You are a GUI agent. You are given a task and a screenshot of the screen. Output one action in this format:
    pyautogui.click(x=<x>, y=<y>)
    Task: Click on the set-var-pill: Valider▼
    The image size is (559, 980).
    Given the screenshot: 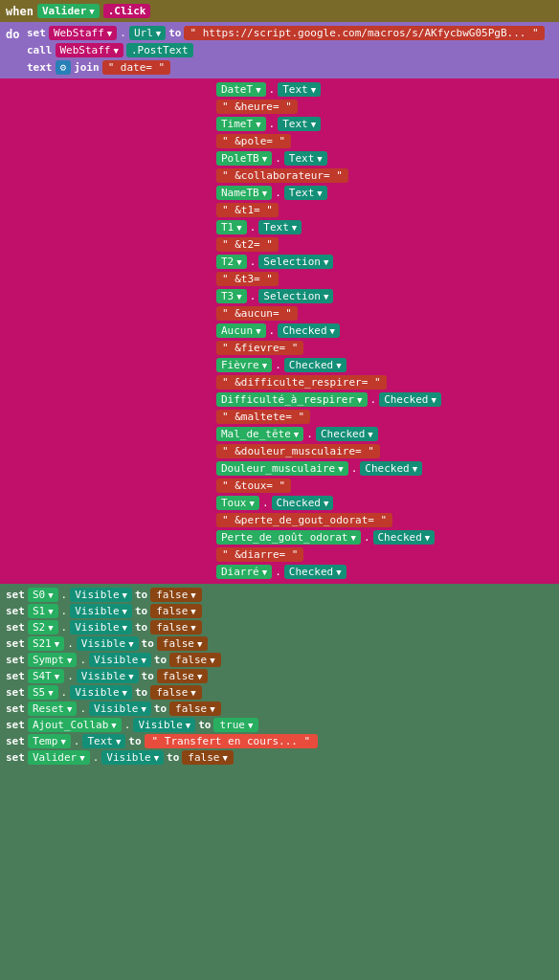 What is the action you would take?
    pyautogui.click(x=59, y=758)
    